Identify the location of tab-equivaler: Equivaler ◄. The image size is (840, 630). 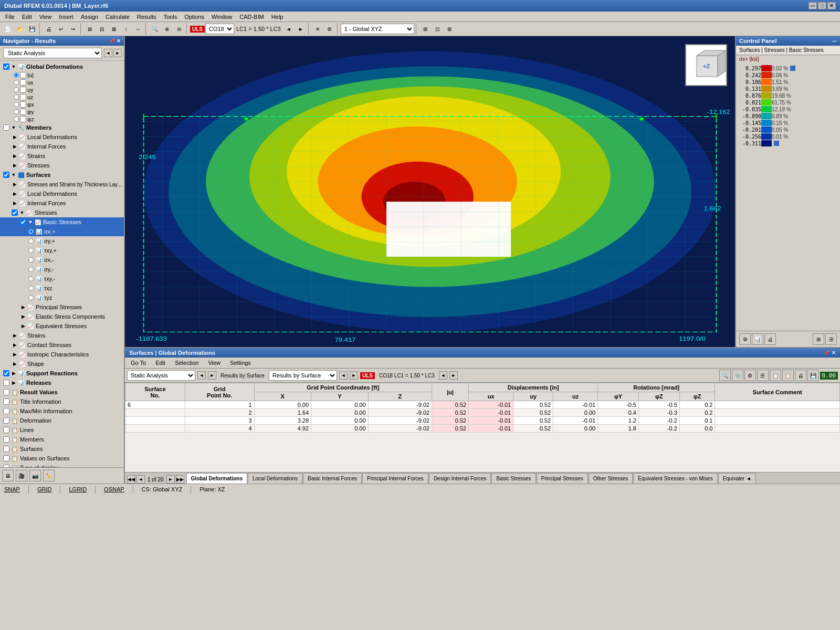
(737, 478).